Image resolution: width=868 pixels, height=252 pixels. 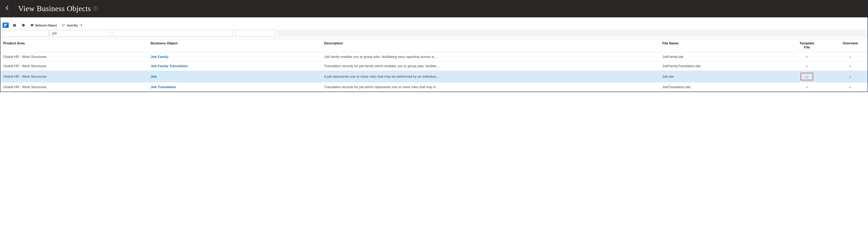 I want to click on cell-file-name: Job.dat, so click(x=720, y=77).